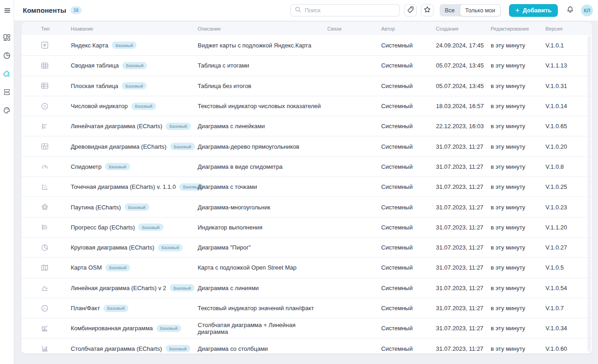 The image size is (598, 364). I want to click on column-header-links: Связи, so click(354, 29).